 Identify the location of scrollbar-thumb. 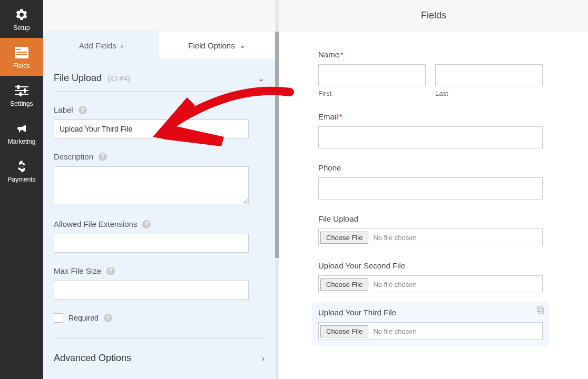
(277, 145).